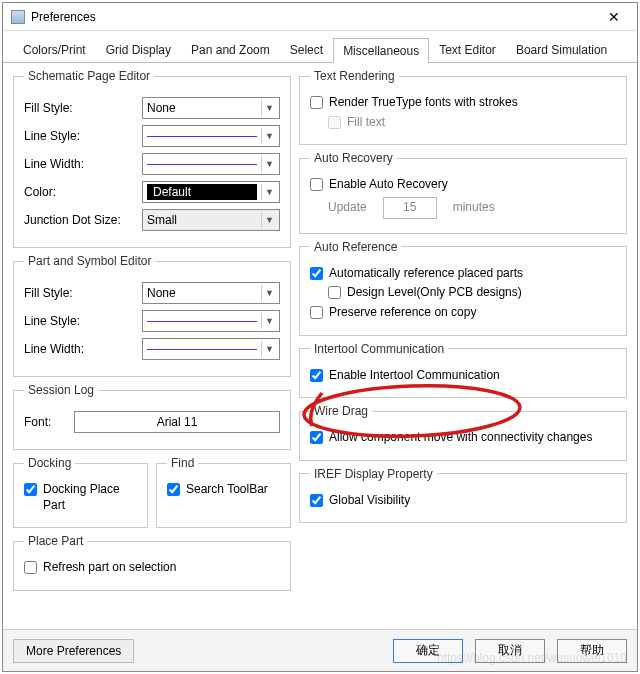  I want to click on combo-fill-style-value: None, so click(162, 108).